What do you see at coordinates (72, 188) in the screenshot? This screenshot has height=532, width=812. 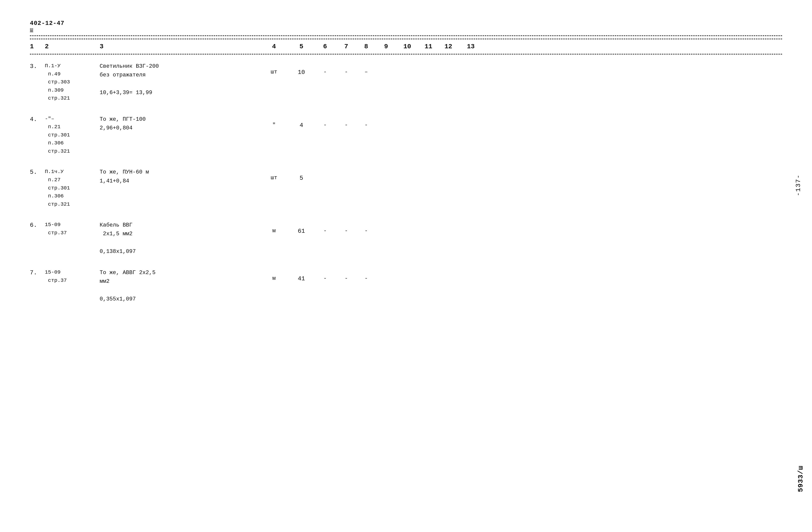 I see `row-ref: П.1ч.У п.27 стр.301 п.306 стр.321` at bounding box center [72, 188].